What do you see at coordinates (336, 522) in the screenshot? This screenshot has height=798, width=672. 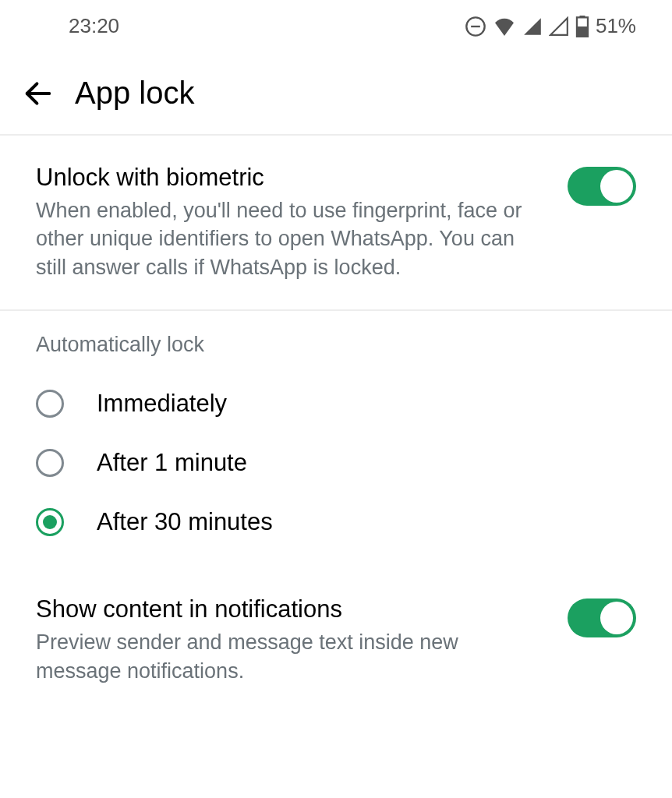 I see `radio-option-after-30-minutes: After 30 minutes` at bounding box center [336, 522].